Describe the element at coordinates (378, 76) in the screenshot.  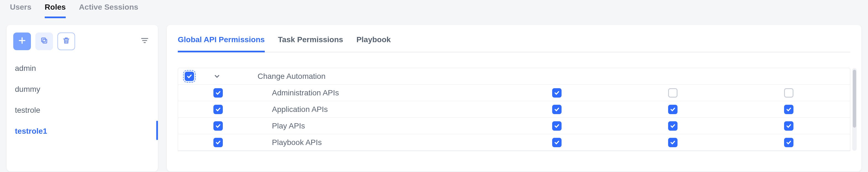
I see `group-label: Change Automation` at that location.